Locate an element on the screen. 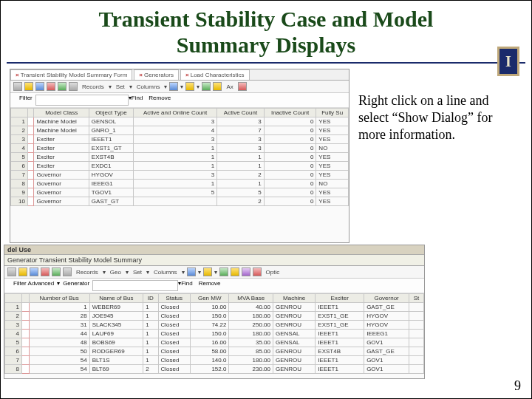  generator-label: Generator is located at coordinates (76, 285).